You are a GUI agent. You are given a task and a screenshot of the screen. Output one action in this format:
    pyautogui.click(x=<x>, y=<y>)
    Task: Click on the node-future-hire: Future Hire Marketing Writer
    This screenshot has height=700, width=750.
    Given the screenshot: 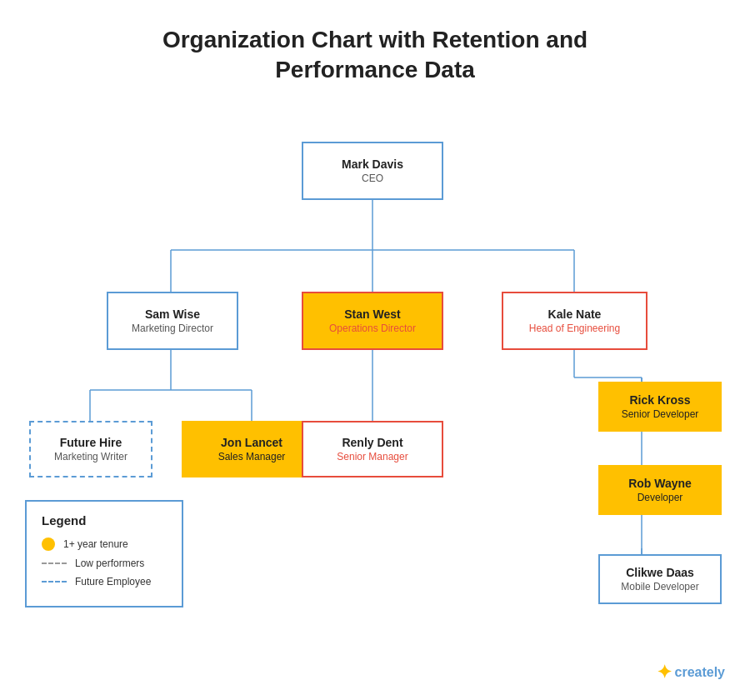 What is the action you would take?
    pyautogui.click(x=91, y=449)
    